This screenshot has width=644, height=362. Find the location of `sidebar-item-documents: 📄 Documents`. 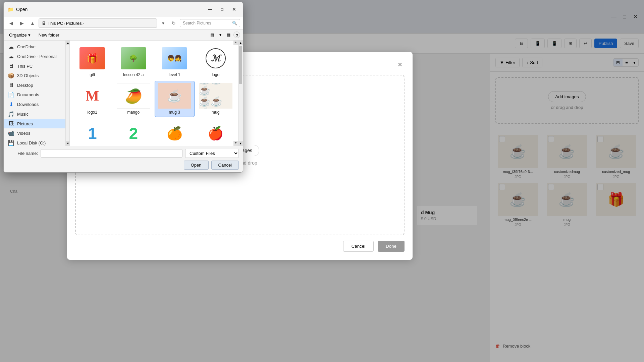

sidebar-item-documents: 📄 Documents is located at coordinates (35, 95).